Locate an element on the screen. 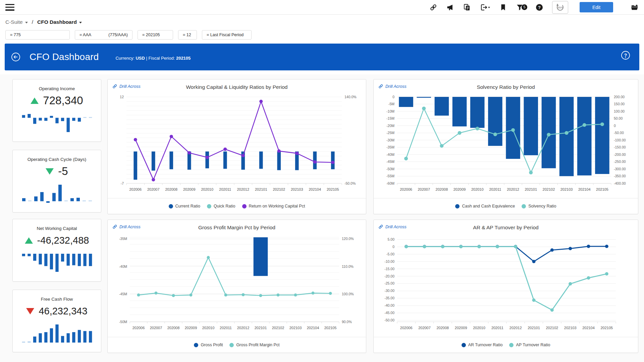 The height and width of the screenshot is (362, 644). legend-item: Gross Profit is located at coordinates (208, 345).